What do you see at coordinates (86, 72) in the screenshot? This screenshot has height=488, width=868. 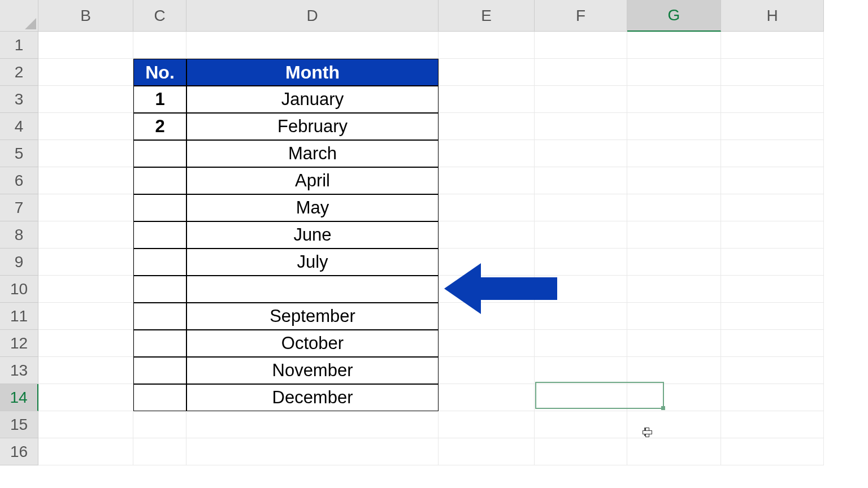 I see `cell-b2` at bounding box center [86, 72].